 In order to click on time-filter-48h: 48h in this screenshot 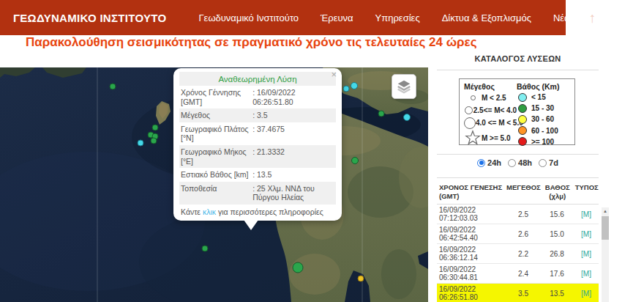, I will do `click(520, 163)`.